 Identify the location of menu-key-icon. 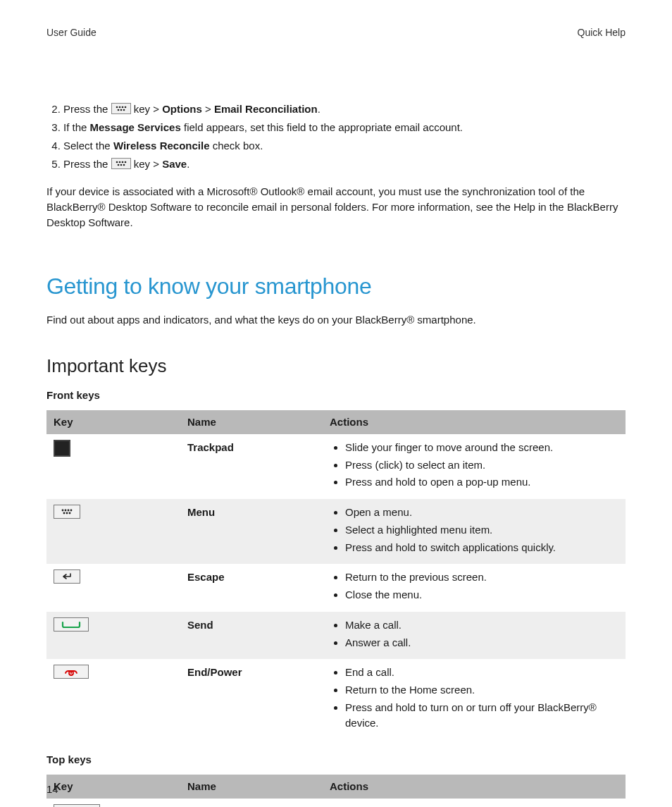
(67, 512).